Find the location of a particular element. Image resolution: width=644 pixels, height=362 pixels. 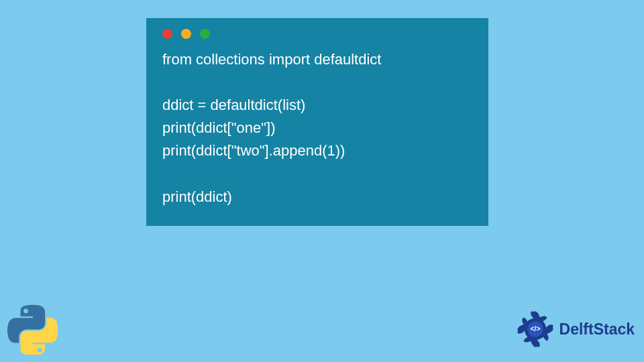

delftstack-logo-icon: </> is located at coordinates (535, 329).